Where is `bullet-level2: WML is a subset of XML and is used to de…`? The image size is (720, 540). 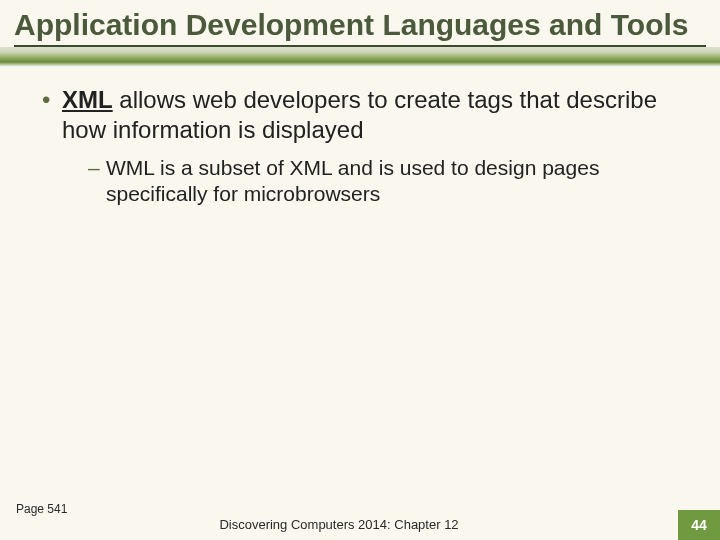 bullet-level2: WML is a subset of XML and is used to de… is located at coordinates (391, 182).